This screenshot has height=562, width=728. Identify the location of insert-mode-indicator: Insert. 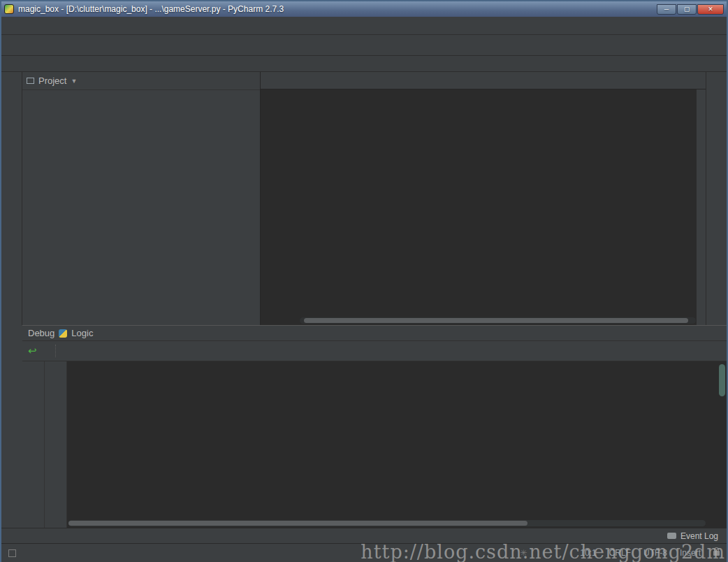
(690, 553).